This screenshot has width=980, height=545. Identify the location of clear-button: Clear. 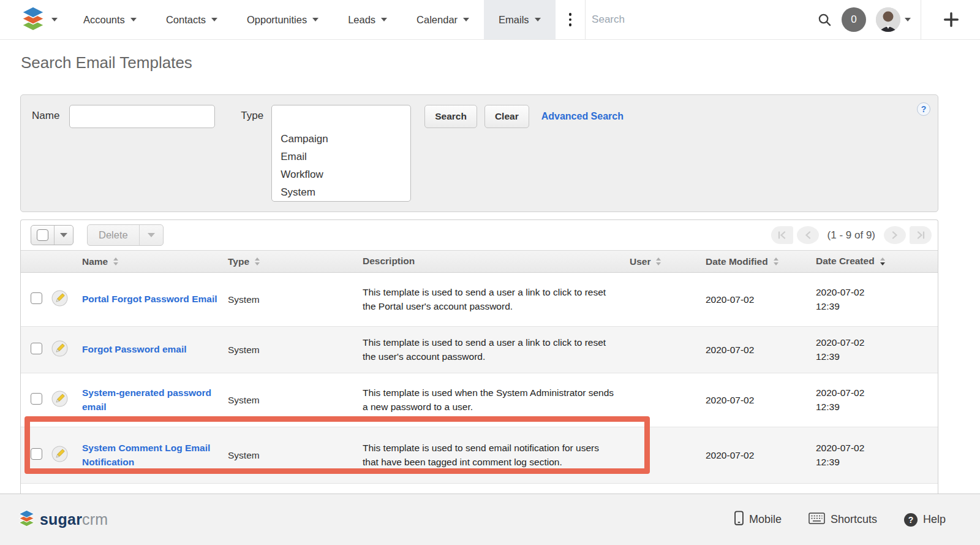
(507, 116).